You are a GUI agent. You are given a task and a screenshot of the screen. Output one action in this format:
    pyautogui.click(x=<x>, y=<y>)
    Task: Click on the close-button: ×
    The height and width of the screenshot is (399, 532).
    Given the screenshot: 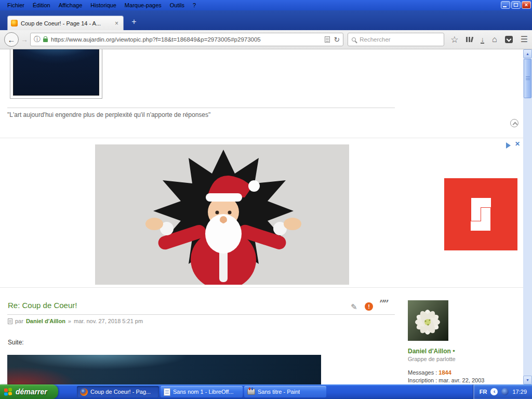 What is the action you would take?
    pyautogui.click(x=526, y=5)
    